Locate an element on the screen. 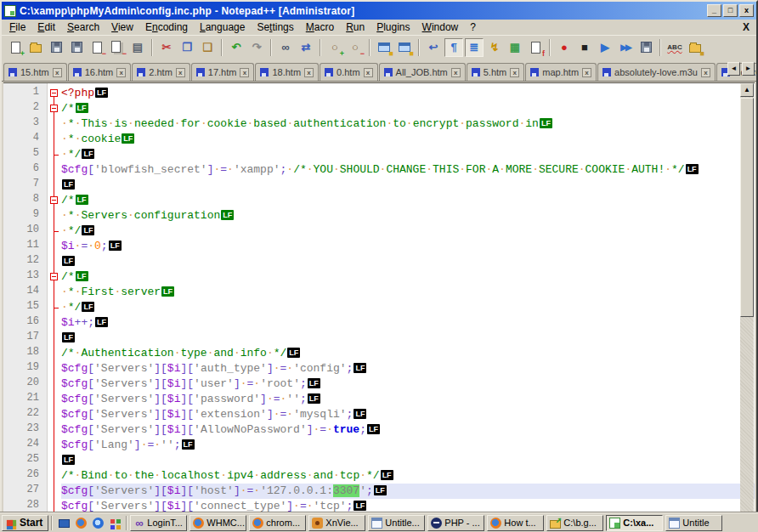 This screenshot has height=532, width=758. copy-button: ❐ is located at coordinates (187, 48).